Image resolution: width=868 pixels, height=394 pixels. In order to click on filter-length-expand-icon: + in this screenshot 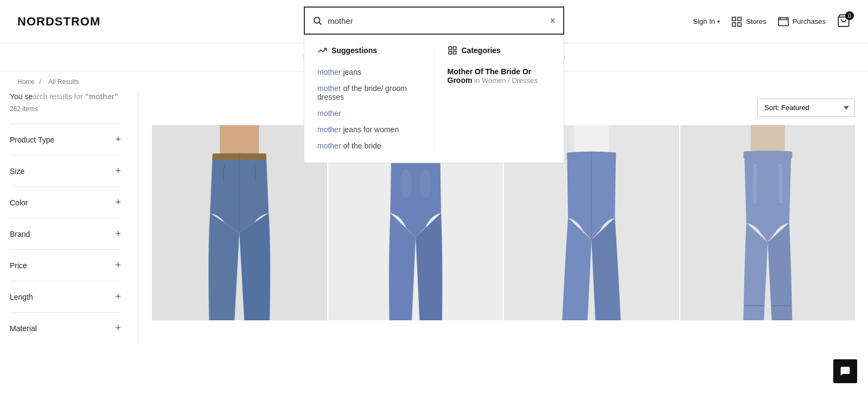, I will do `click(118, 297)`.